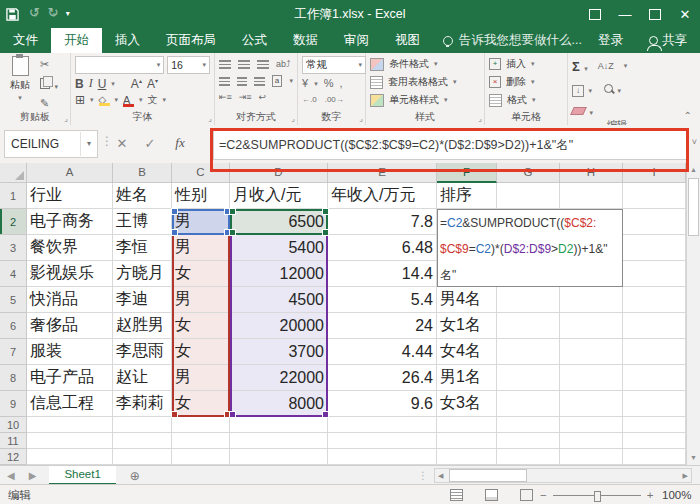 Image resolution: width=700 pixels, height=504 pixels. I want to click on row-header-4: 4, so click(14, 274).